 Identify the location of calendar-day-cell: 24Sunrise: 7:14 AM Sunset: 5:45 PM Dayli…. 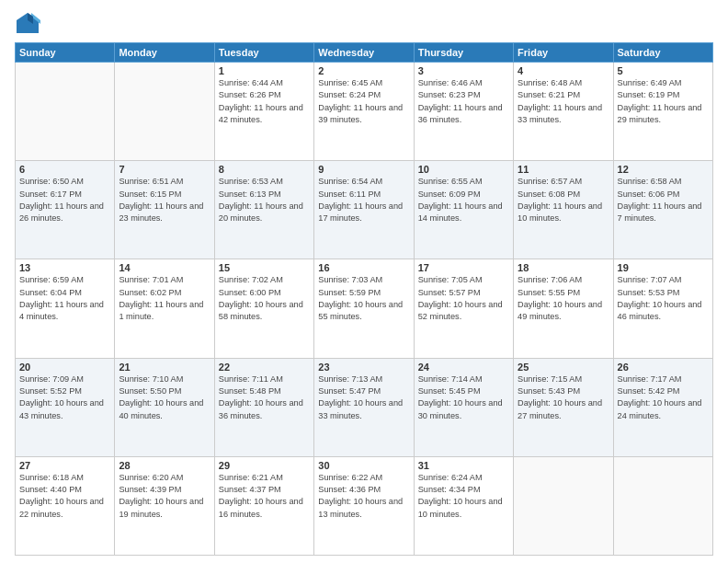
(463, 407).